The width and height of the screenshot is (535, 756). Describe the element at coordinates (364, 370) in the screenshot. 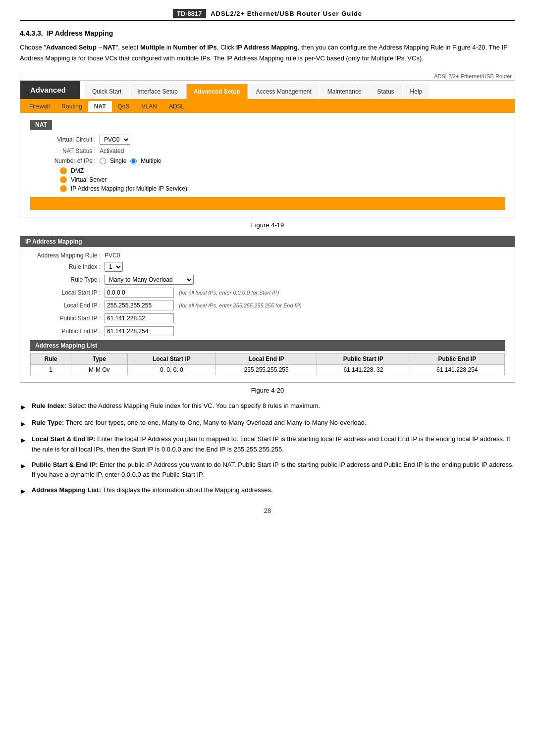

I see `cell-public-start: 61.141.228. 32` at that location.